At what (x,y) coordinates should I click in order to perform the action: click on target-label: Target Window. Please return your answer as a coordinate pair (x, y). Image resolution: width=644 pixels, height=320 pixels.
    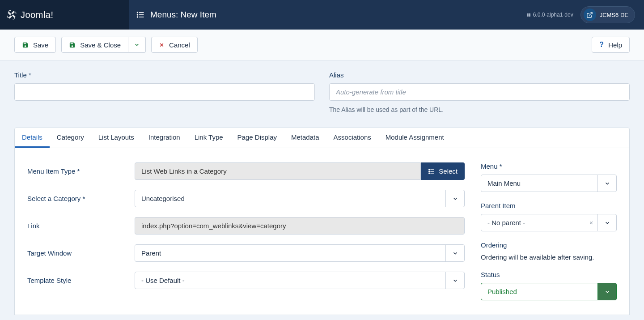
    Looking at the image, I should click on (81, 253).